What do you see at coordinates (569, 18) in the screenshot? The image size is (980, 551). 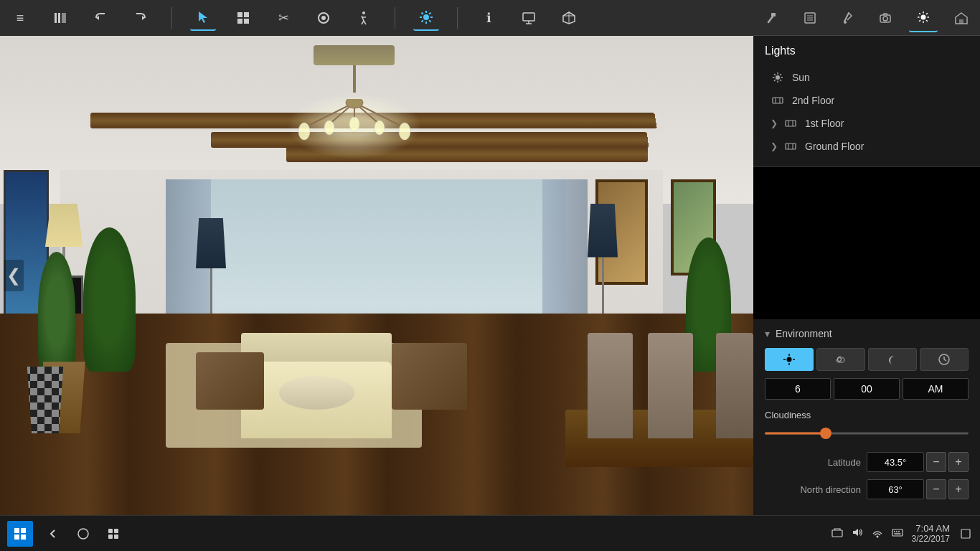 I see `cube-icon` at bounding box center [569, 18].